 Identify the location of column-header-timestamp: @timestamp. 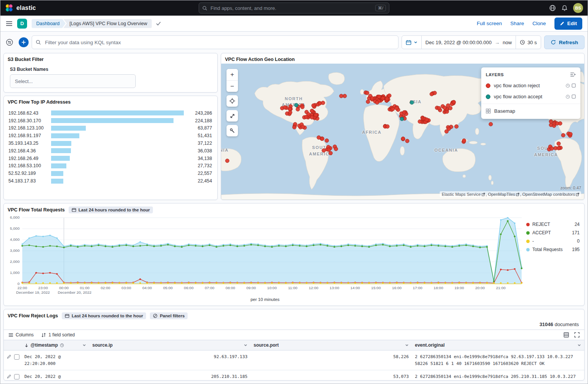
(55, 345).